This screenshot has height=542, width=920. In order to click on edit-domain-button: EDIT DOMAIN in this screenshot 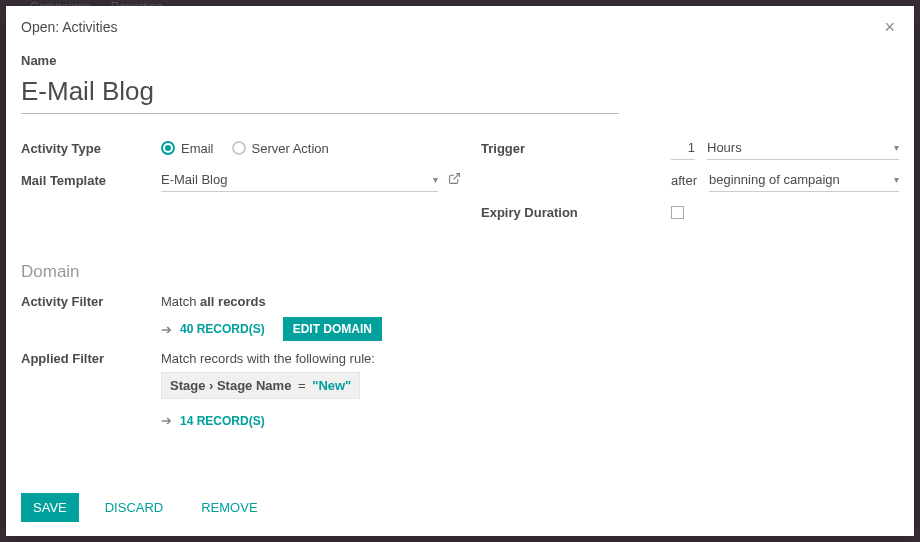, I will do `click(332, 329)`.